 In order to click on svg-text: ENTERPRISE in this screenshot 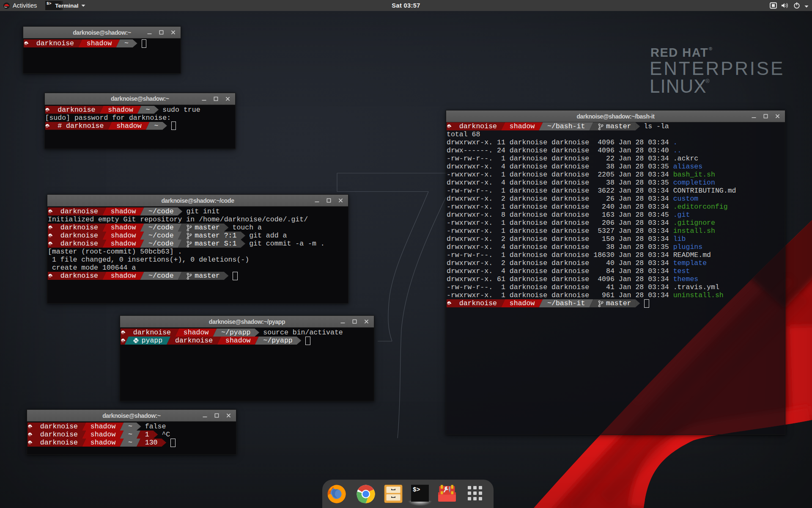, I will do `click(717, 69)`.